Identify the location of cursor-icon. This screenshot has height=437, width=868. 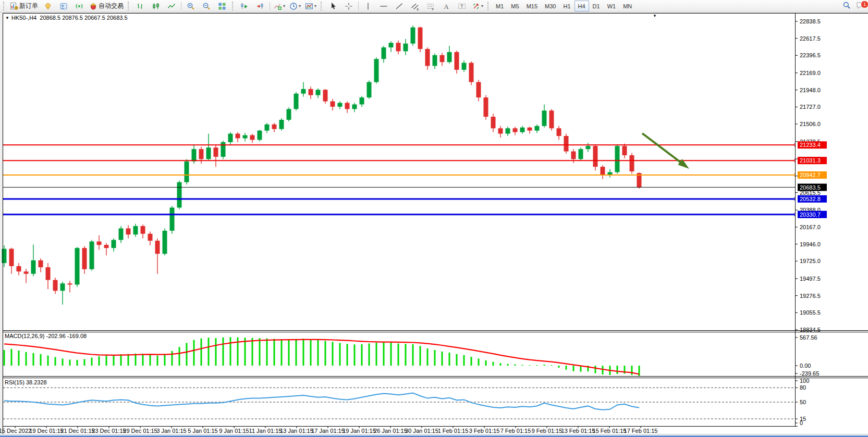
(333, 6).